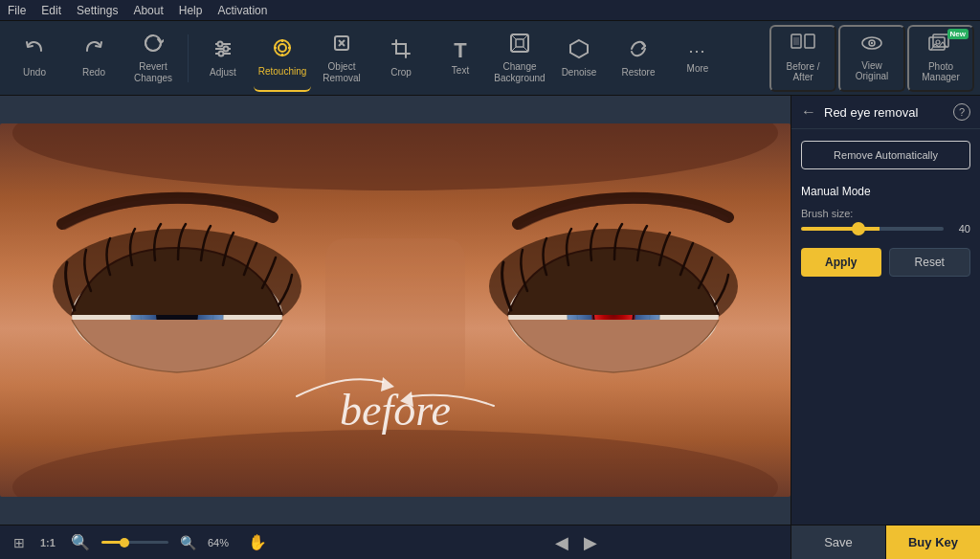  I want to click on zoom-value: 64%, so click(222, 543).